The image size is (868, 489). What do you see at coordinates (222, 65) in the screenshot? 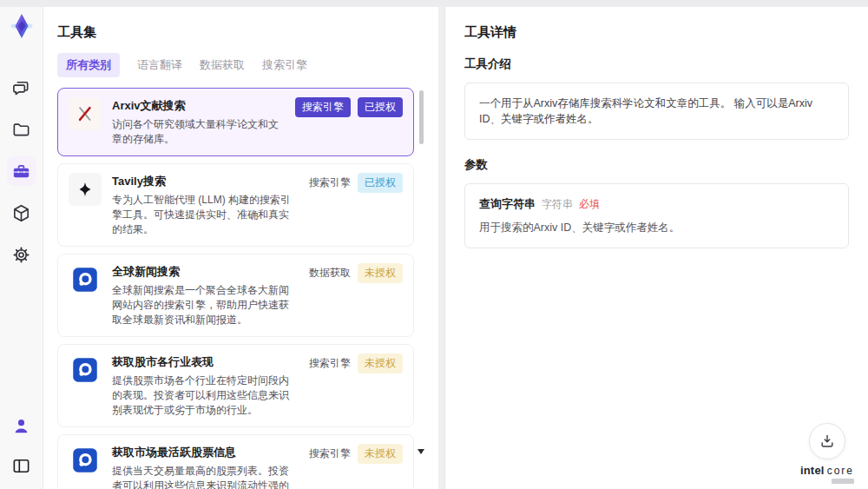
I see `category-tab-数据获取: 数据获取` at bounding box center [222, 65].